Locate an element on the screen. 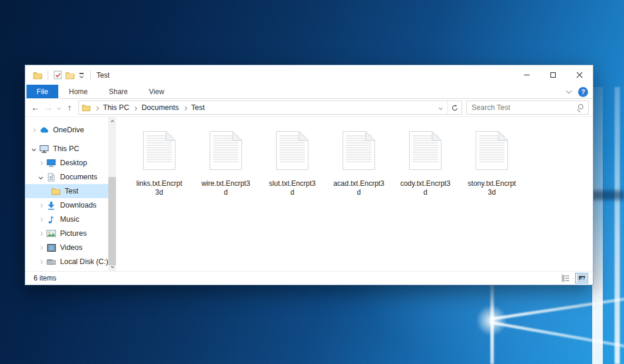 The height and width of the screenshot is (364, 624). address-dropdown-chevron-icon is located at coordinates (440, 108).